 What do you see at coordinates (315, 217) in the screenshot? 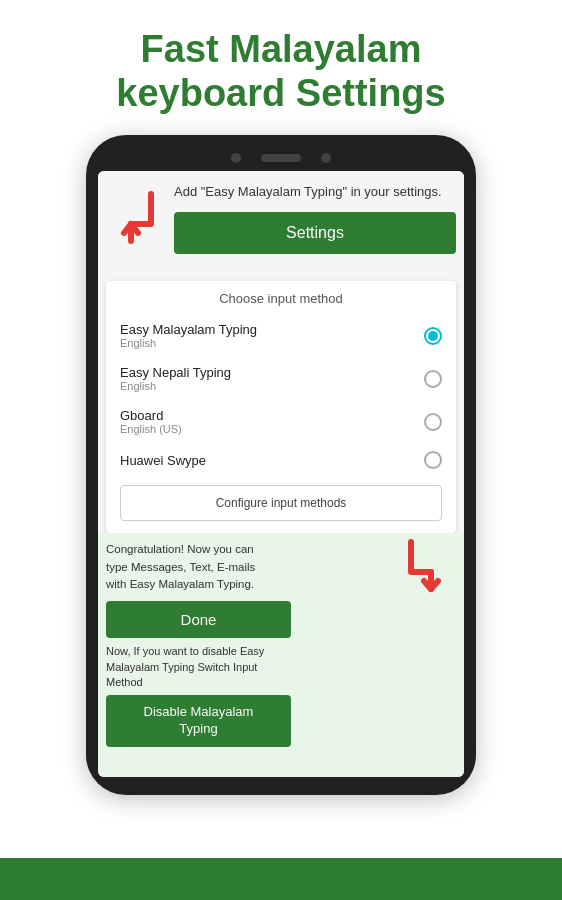
I see `settings-panel: Add "Easy Malayalam Typing" in your sett…` at bounding box center [315, 217].